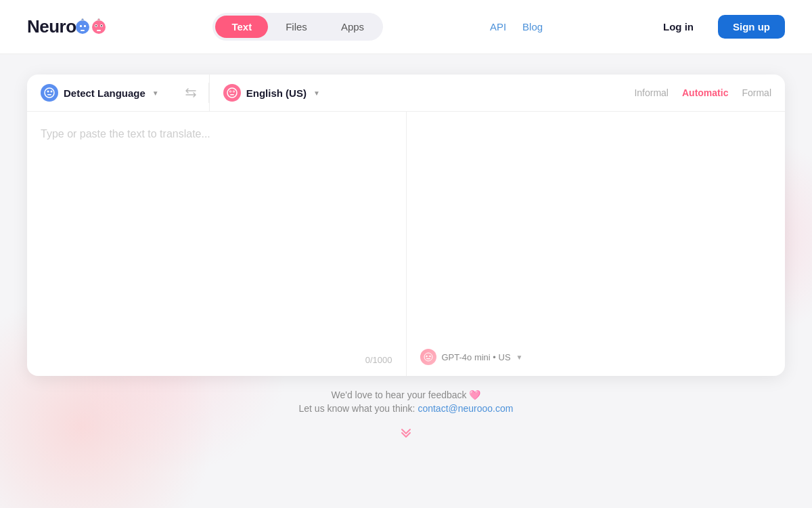  Describe the element at coordinates (379, 360) in the screenshot. I see `char-count: 0/1000` at that location.